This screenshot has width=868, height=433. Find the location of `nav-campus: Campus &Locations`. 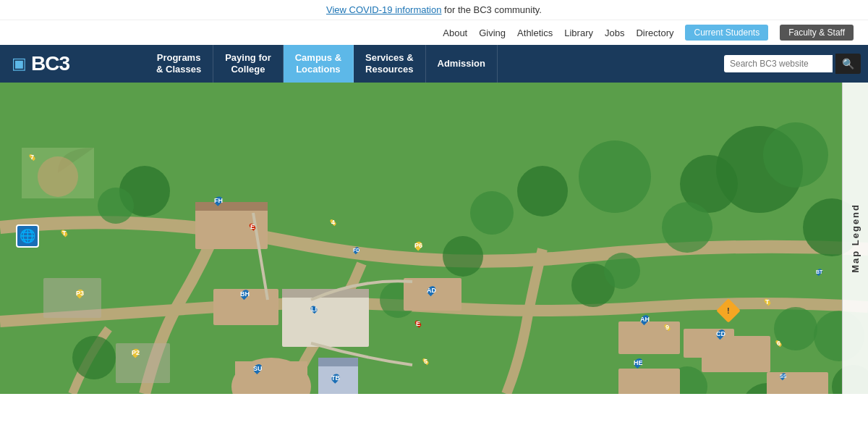

nav-campus: Campus &Locations is located at coordinates (318, 64).